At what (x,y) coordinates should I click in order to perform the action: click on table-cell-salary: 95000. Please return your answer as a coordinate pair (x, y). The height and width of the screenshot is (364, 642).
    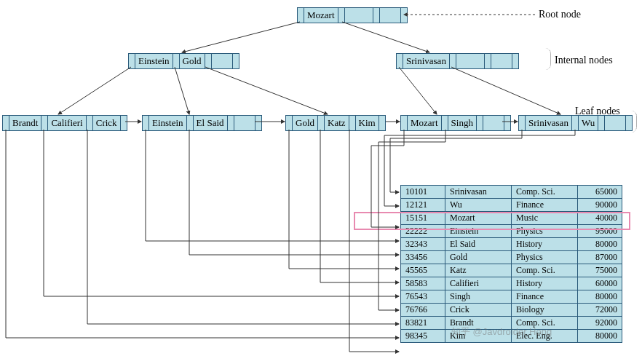
    Looking at the image, I should click on (600, 232).